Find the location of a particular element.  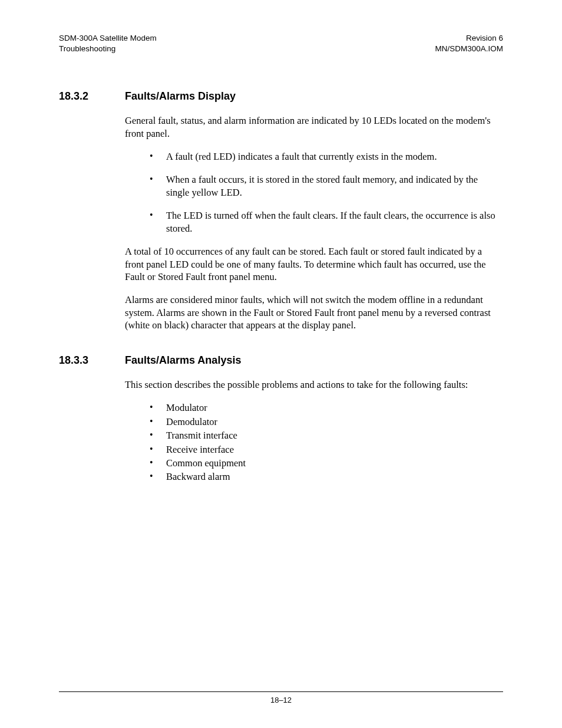

page-number: 18–12 is located at coordinates (281, 700).